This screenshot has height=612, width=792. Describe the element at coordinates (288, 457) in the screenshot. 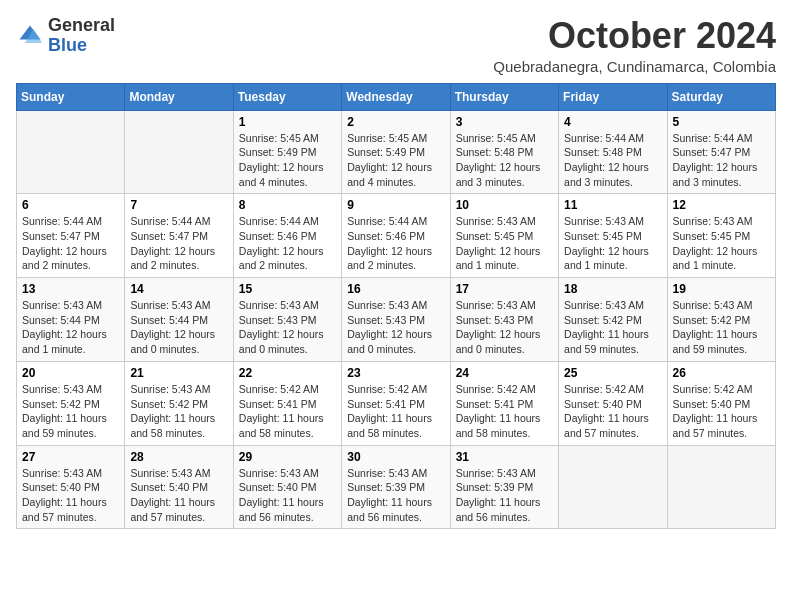

I see `day-number: 29` at that location.